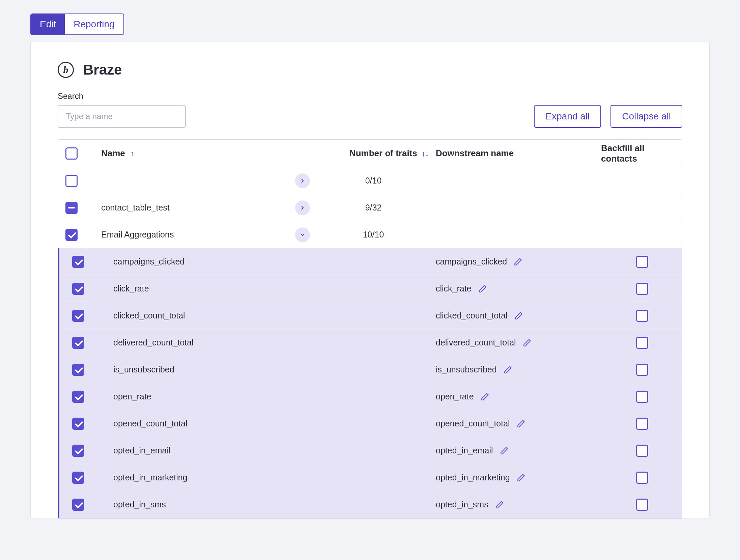  I want to click on select-all-checkbox, so click(72, 153).